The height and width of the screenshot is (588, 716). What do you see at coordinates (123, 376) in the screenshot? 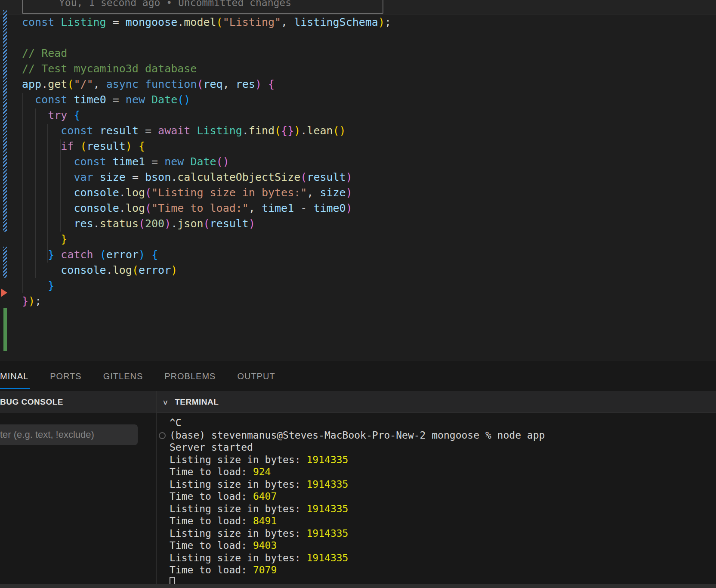
I see `panel-tab-gitlens: GITLENS` at bounding box center [123, 376].